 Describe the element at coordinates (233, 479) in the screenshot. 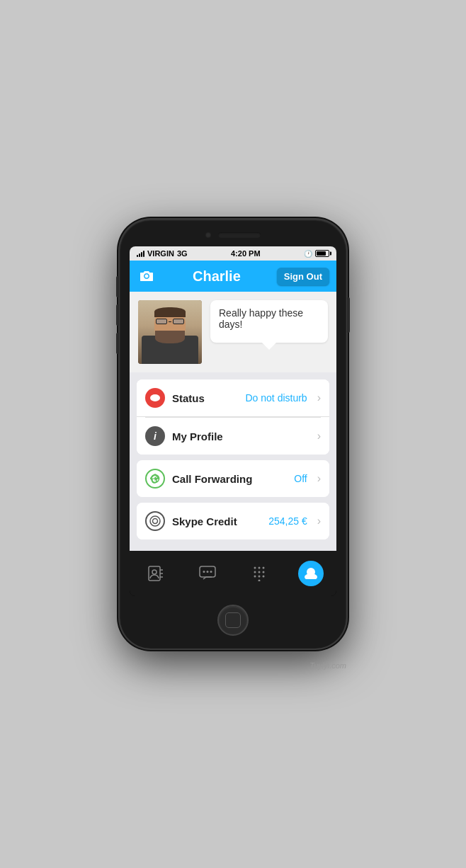

I see `menu-item-call-forwarding: Call Forwarding Off ›` at that location.